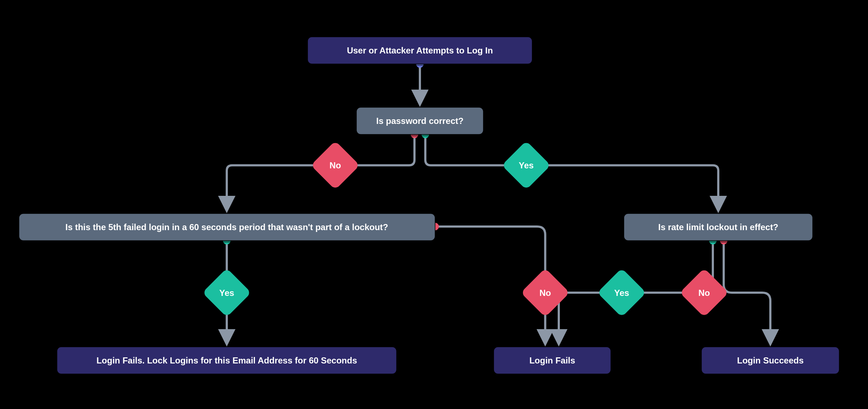 Image resolution: width=868 pixels, height=409 pixels. I want to click on label-yes-q-pwd: Yes, so click(526, 165).